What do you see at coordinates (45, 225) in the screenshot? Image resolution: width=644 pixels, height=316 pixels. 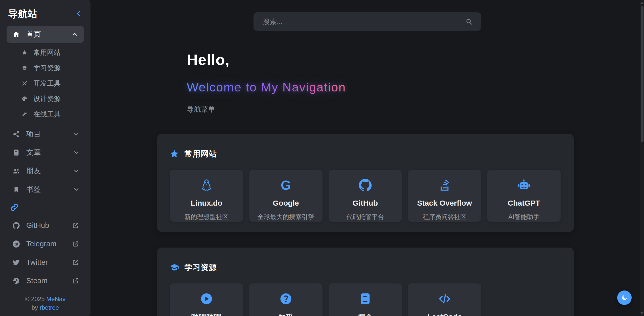 I see `social-item-github: GitHub` at bounding box center [45, 225].